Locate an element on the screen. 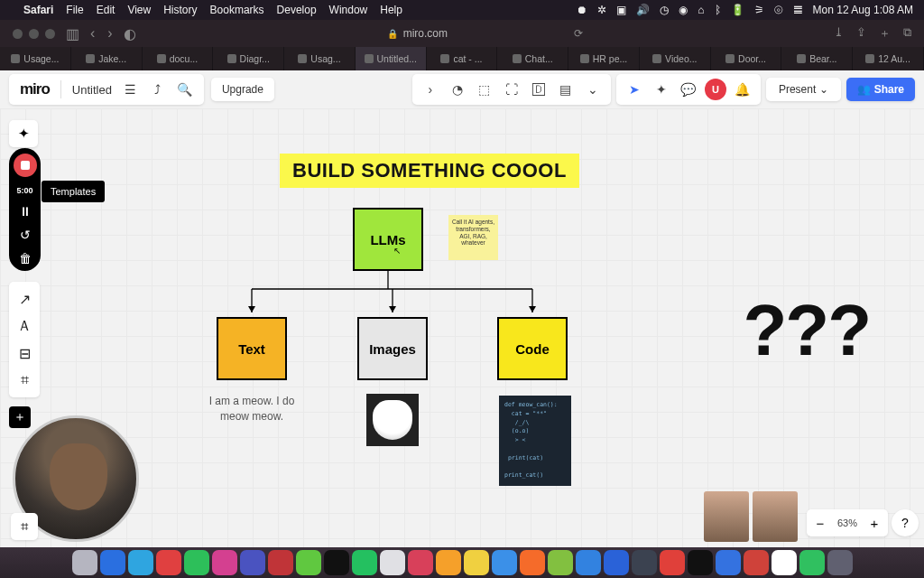  sidebar-toggle-icon: ▥ is located at coordinates (72, 34).